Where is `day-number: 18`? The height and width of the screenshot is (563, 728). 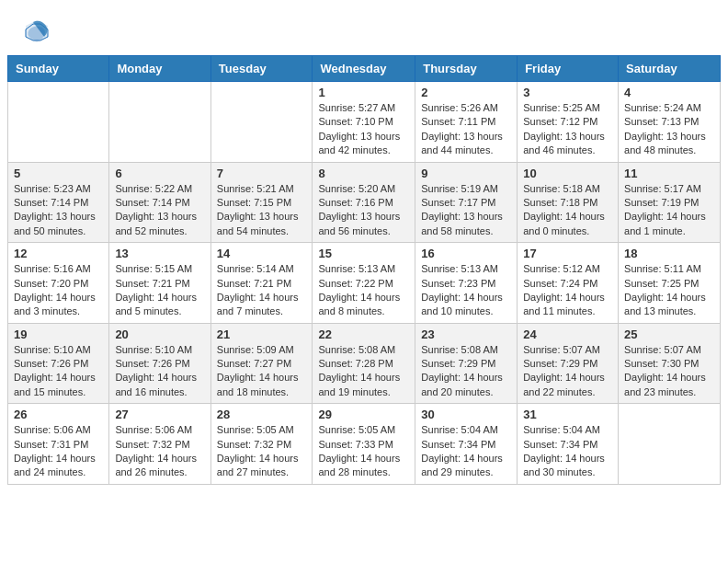
day-number: 18 is located at coordinates (669, 254).